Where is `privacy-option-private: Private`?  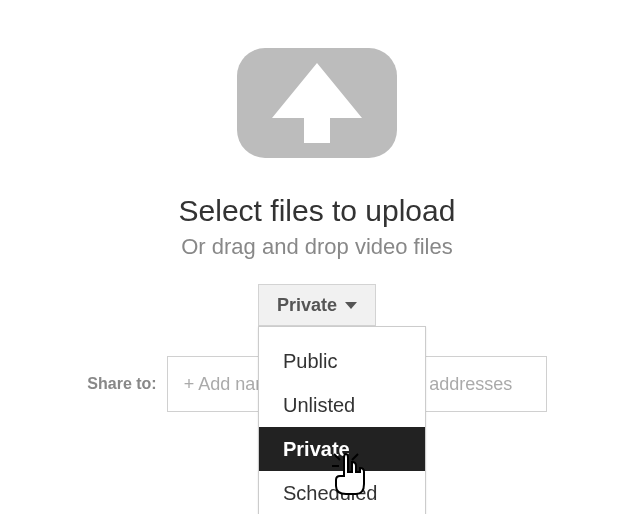 privacy-option-private: Private is located at coordinates (342, 449).